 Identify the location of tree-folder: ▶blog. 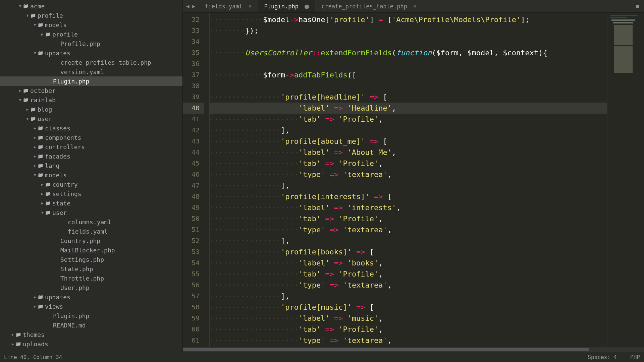
(91, 109).